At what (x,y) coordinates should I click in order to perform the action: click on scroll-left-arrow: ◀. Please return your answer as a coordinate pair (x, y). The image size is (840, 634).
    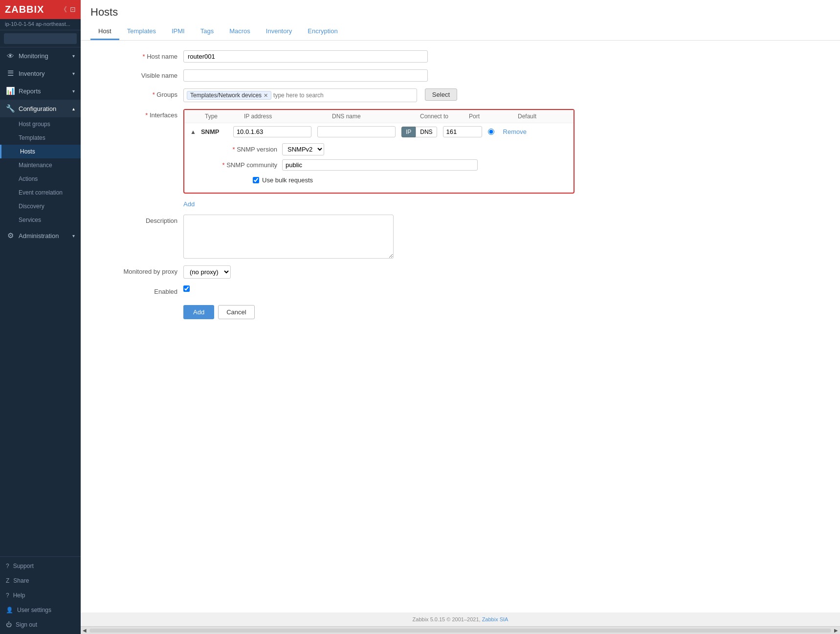
    Looking at the image, I should click on (85, 631).